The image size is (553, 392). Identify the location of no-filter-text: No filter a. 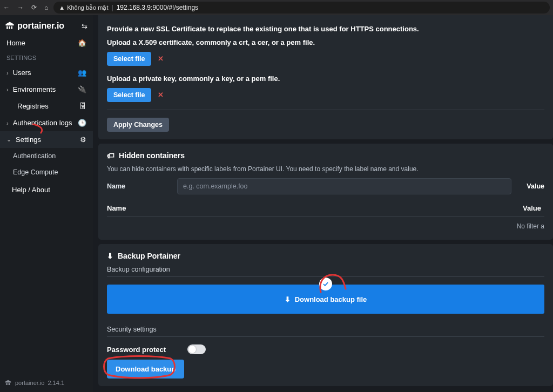
(326, 225).